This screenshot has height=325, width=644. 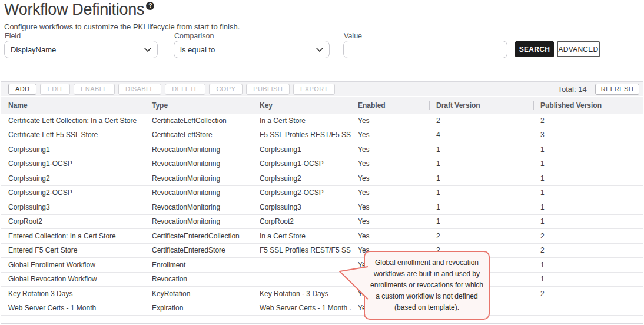 What do you see at coordinates (617, 89) in the screenshot?
I see `refresh-button: REFRESH` at bounding box center [617, 89].